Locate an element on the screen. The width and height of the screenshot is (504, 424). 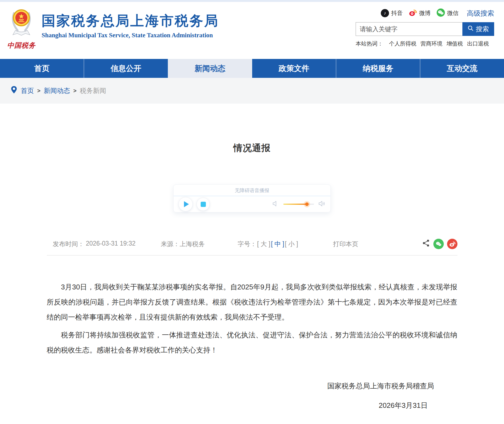
volume-high-icon is located at coordinates (322, 204).